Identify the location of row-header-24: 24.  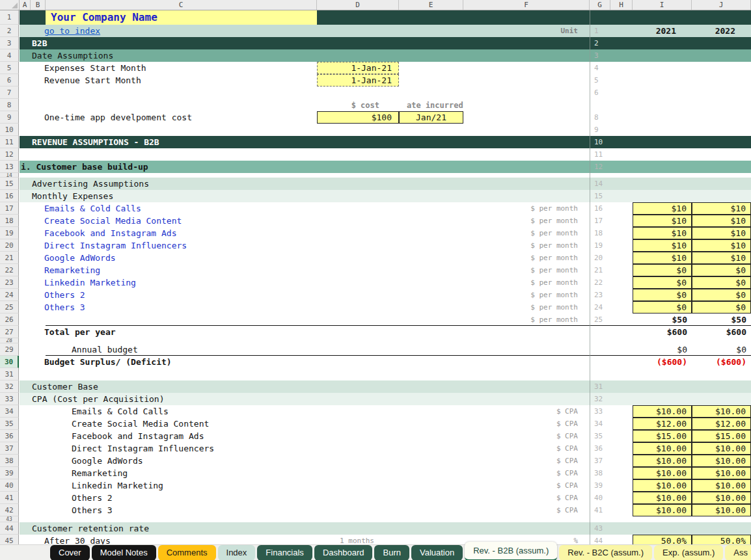
(9, 295).